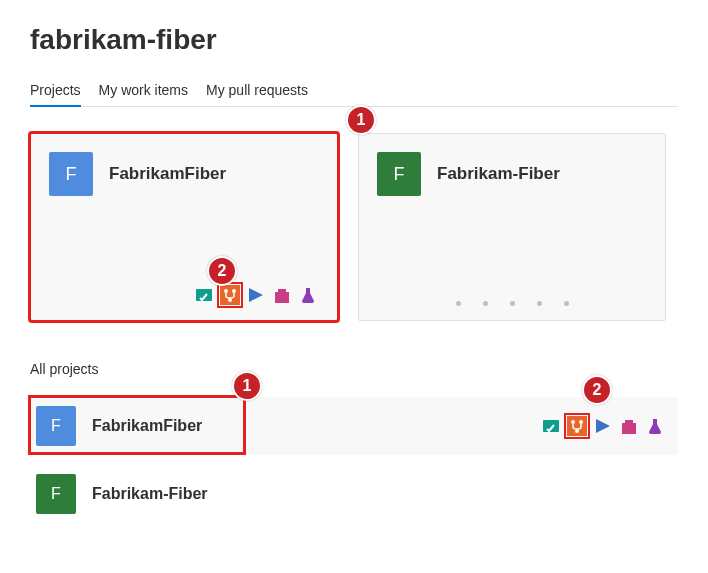 The image size is (708, 573). I want to click on card-title: FabrikamFiber, so click(168, 174).